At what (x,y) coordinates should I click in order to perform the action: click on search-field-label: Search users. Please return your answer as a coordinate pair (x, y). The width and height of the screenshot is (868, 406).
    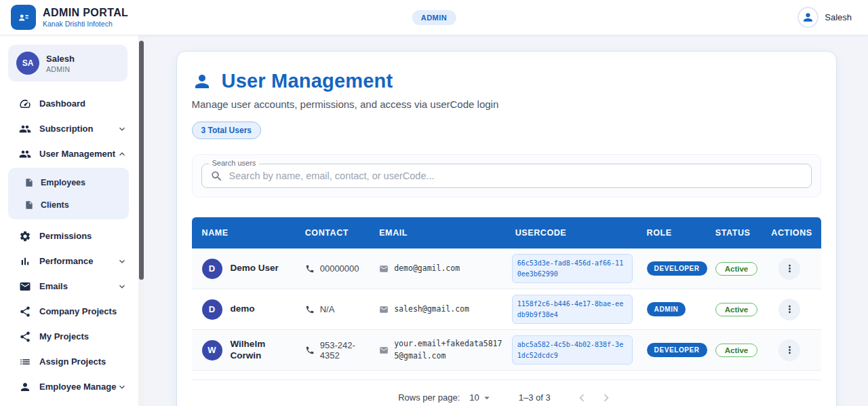
    Looking at the image, I should click on (235, 163).